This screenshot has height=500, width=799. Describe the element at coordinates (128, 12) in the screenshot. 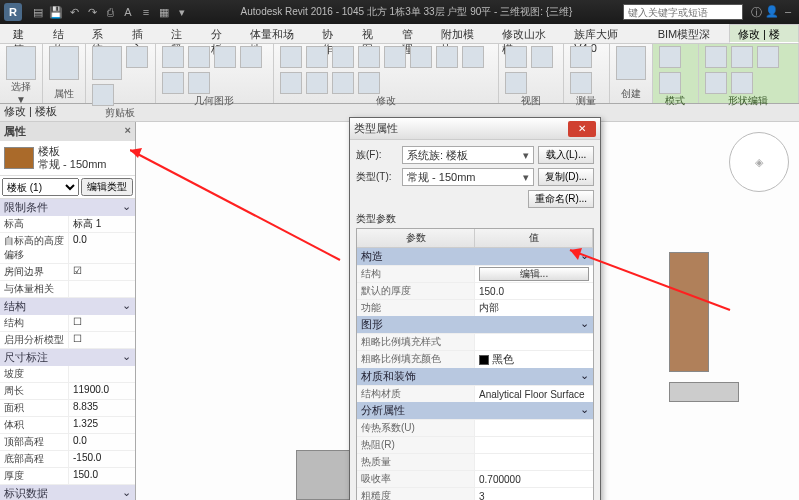

I see `qat-more-icon: A` at that location.